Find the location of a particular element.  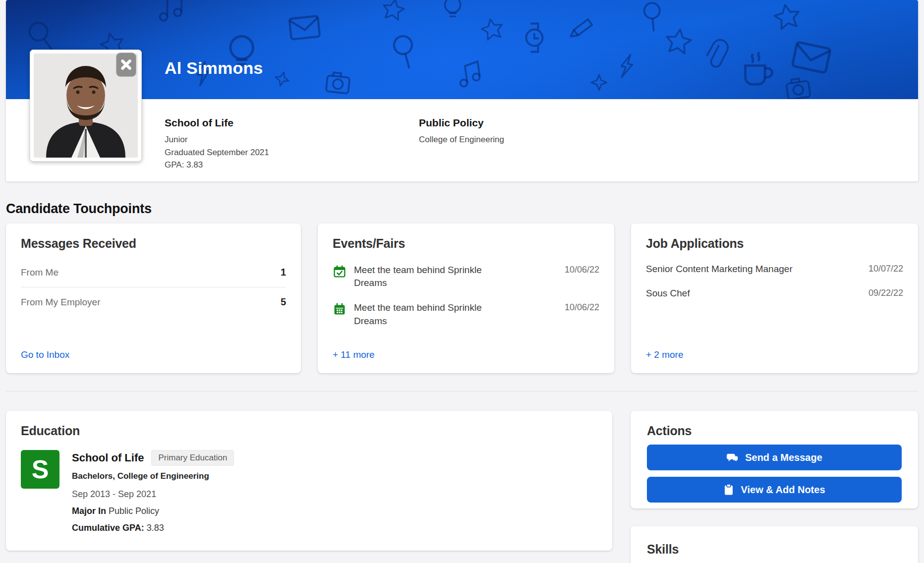

events-fairs-card: Events/Fairs Meet the team behind Sprink… is located at coordinates (466, 298).